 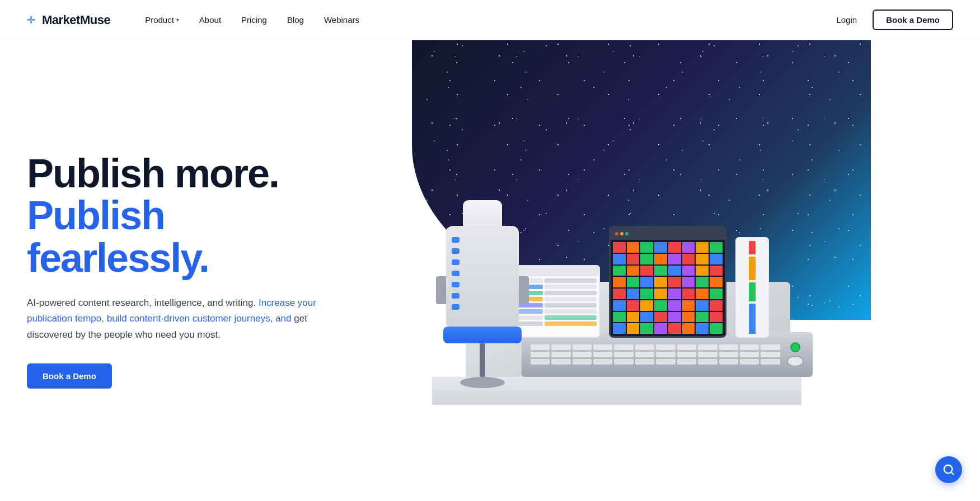 I want to click on chair-armrest-left, so click(x=441, y=290).